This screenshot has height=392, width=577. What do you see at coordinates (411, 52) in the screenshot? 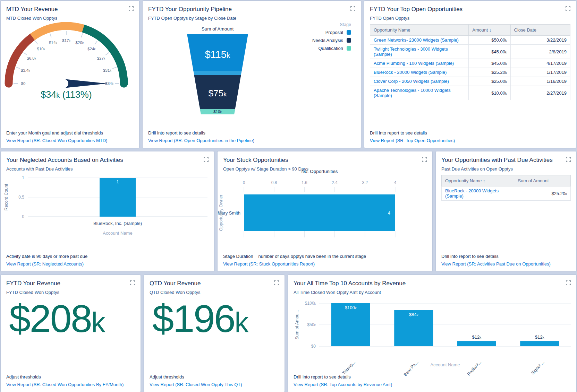
I see `opportunity-link: Twilight Technologies - 3000 Widgets (Sa…` at bounding box center [411, 52].